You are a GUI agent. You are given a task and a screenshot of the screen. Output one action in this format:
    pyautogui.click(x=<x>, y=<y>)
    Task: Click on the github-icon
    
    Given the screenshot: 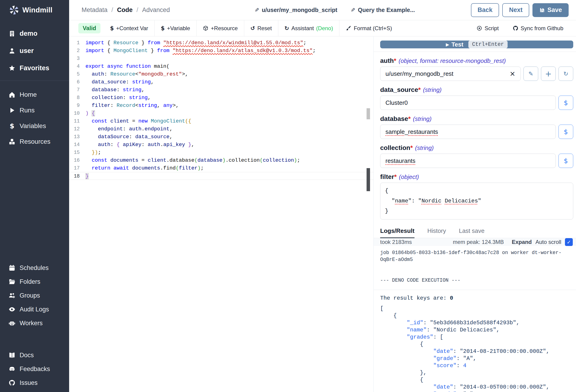 What is the action you would take?
    pyautogui.click(x=12, y=383)
    